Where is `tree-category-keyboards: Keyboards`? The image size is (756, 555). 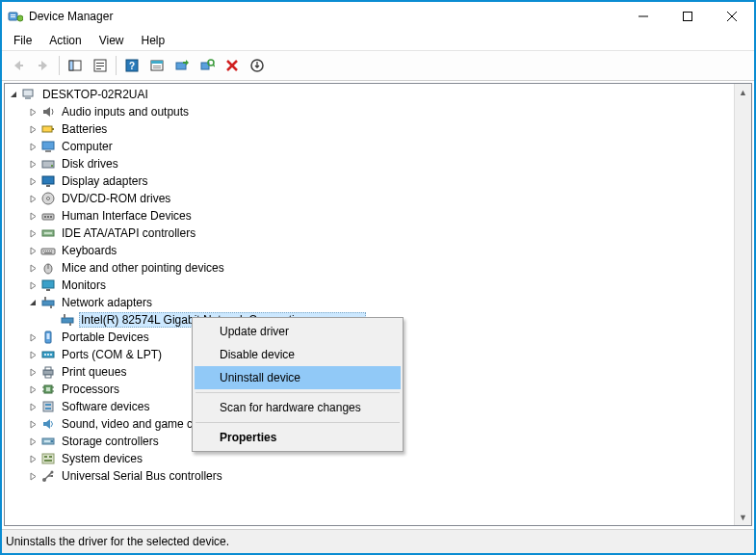 tree-category-keyboards: Keyboards is located at coordinates (378, 251).